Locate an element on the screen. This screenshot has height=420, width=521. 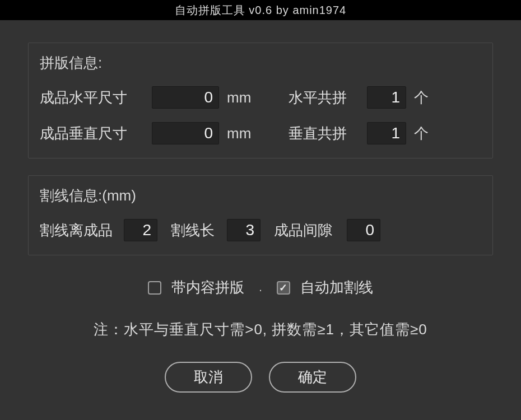
cancel-button: 取消 is located at coordinates (208, 377).